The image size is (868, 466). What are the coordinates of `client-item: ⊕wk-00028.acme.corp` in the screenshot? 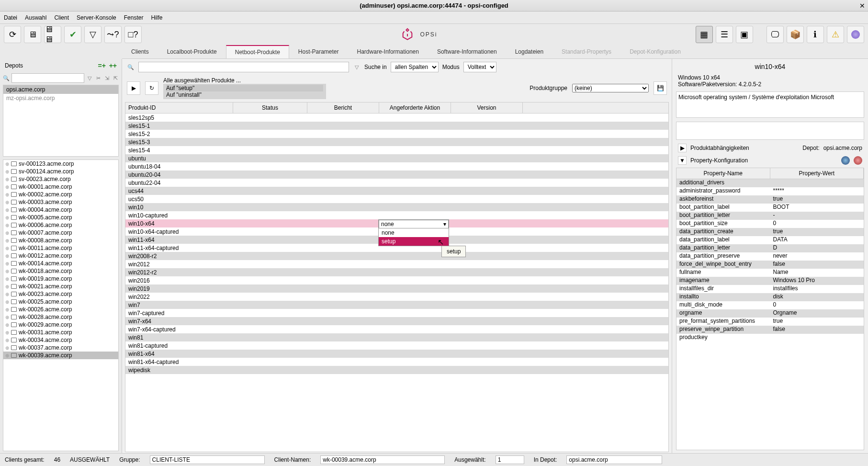 It's located at (61, 317).